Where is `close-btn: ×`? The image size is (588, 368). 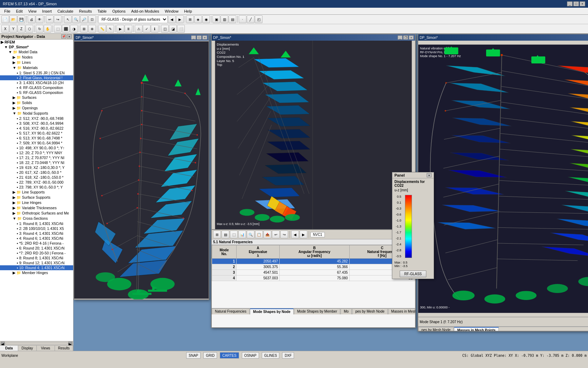
close-btn: × is located at coordinates (582, 4).